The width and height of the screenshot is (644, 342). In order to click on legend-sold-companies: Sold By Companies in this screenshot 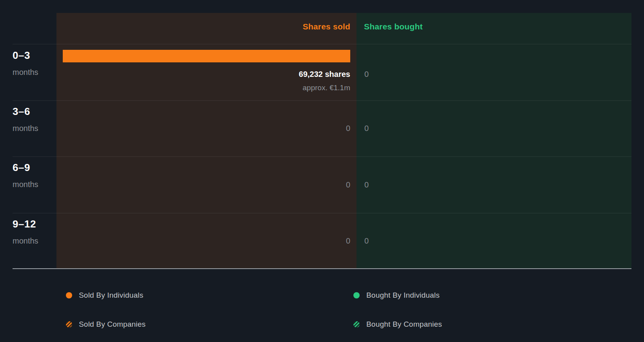, I will do `click(112, 324)`.